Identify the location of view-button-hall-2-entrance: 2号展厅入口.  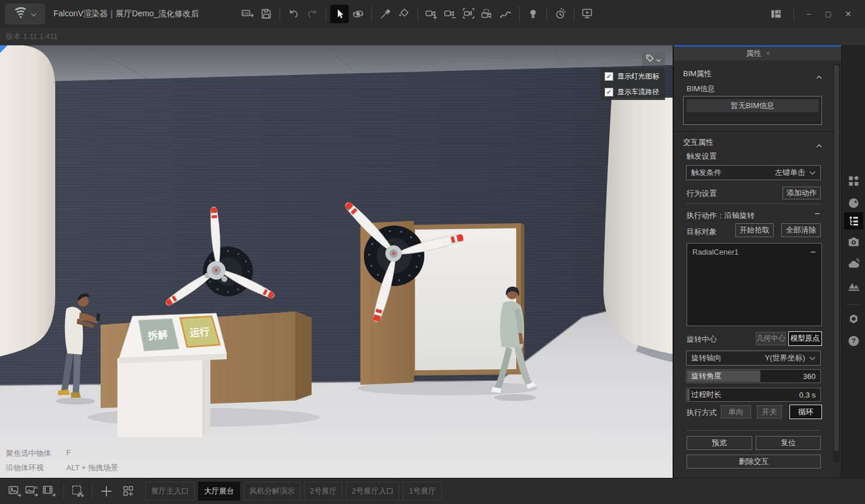
(373, 491).